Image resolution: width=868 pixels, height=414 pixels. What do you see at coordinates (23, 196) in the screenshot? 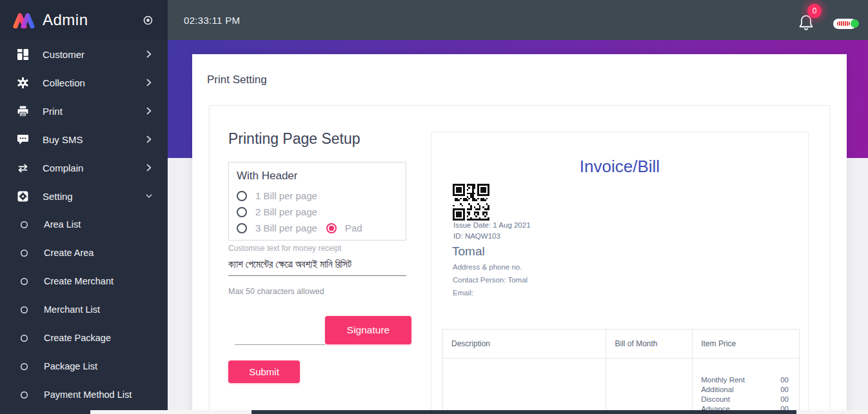
I see `settings-square-icon` at bounding box center [23, 196].